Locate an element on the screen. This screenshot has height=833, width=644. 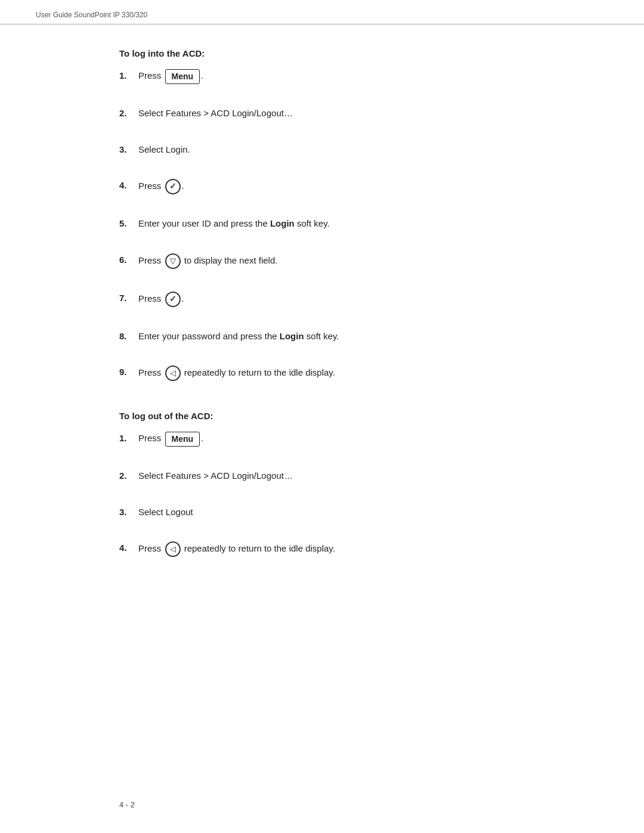
step-6-num: 6. is located at coordinates (129, 260).